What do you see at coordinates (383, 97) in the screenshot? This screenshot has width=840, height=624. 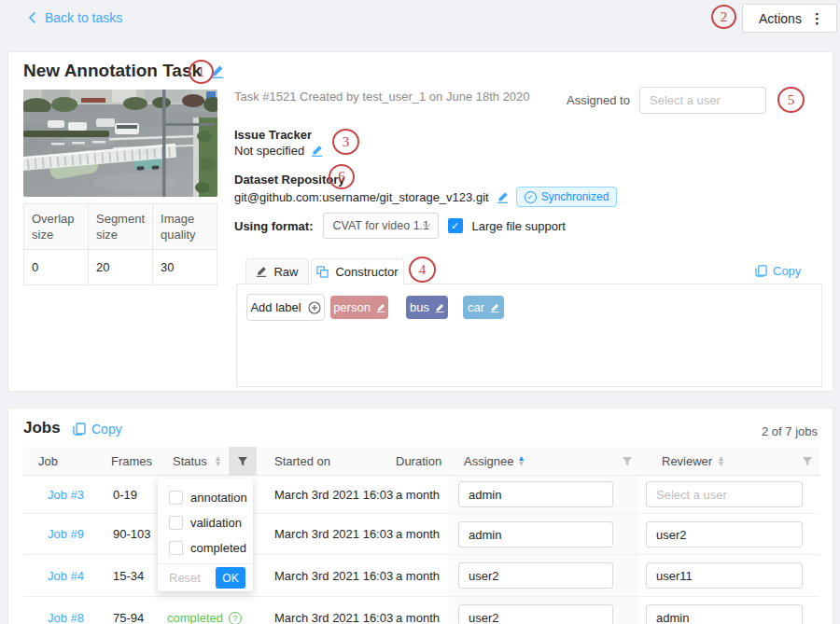 I see `task-meta: Task #1521 Created by test_user_1 on Jun…` at bounding box center [383, 97].